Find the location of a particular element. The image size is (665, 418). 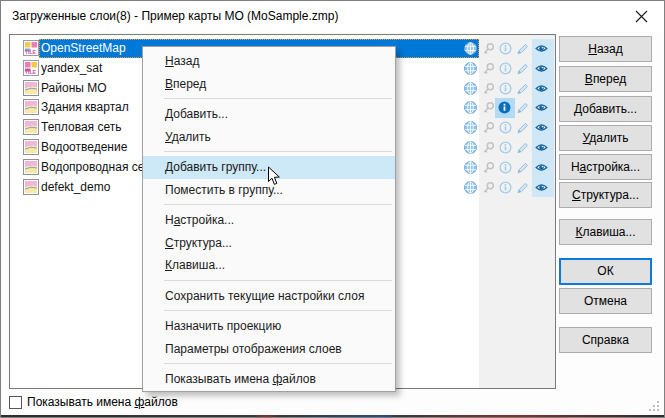

layer-name: Тепловая сеть is located at coordinates (82, 128).